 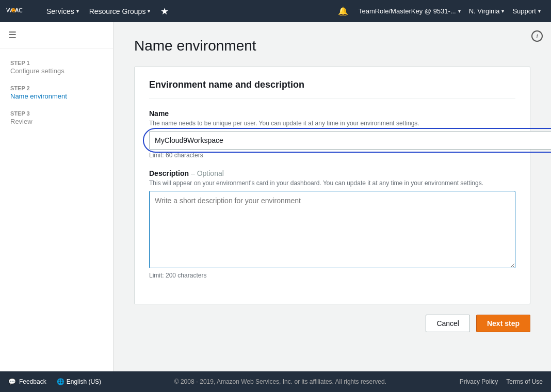 What do you see at coordinates (57, 71) in the screenshot?
I see `step-1-name: Configure settings` at bounding box center [57, 71].